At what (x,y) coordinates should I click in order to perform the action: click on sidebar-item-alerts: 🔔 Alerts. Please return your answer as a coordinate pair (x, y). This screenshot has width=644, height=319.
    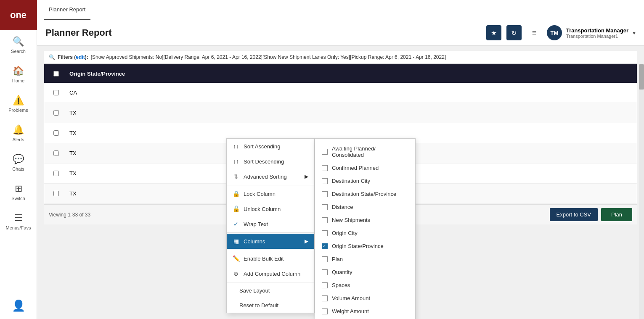
    Looking at the image, I should click on (19, 133).